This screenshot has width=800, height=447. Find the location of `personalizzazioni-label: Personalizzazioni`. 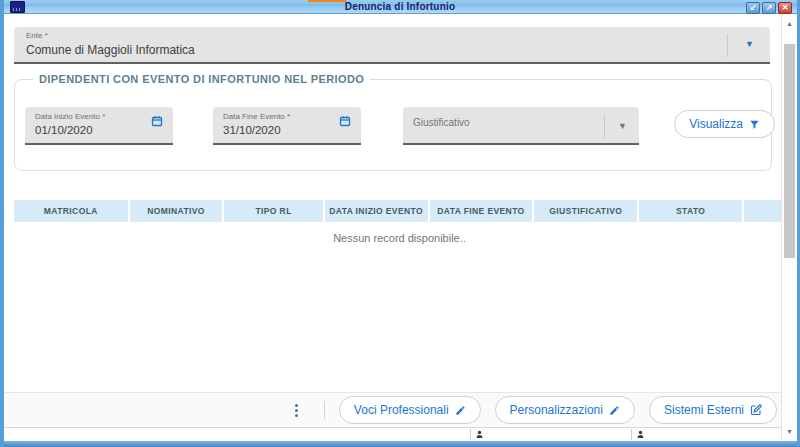

personalizzazioni-label: Personalizzazioni is located at coordinates (556, 410).